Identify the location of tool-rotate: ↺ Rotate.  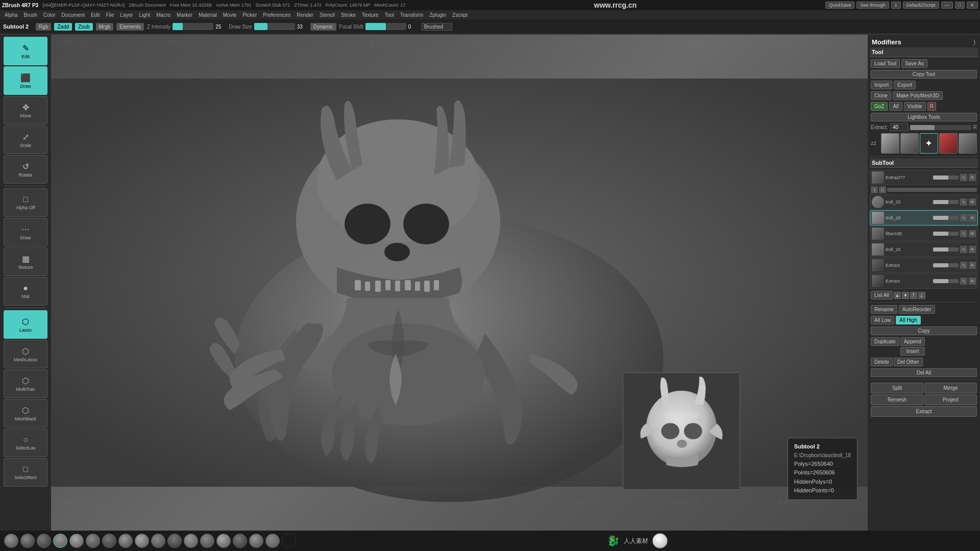
(26, 169).